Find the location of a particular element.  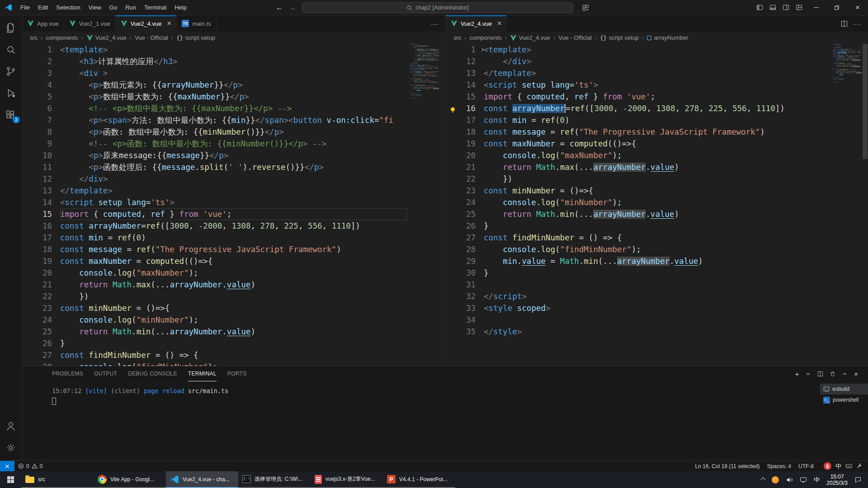

tray-expand-icon is located at coordinates (763, 480).